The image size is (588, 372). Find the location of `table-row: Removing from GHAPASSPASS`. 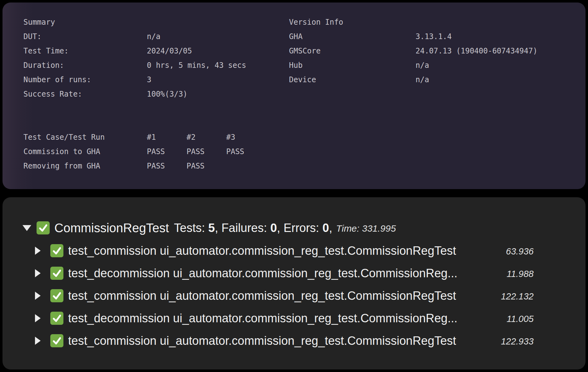

table-row: Removing from GHAPASSPASS is located at coordinates (148, 166).